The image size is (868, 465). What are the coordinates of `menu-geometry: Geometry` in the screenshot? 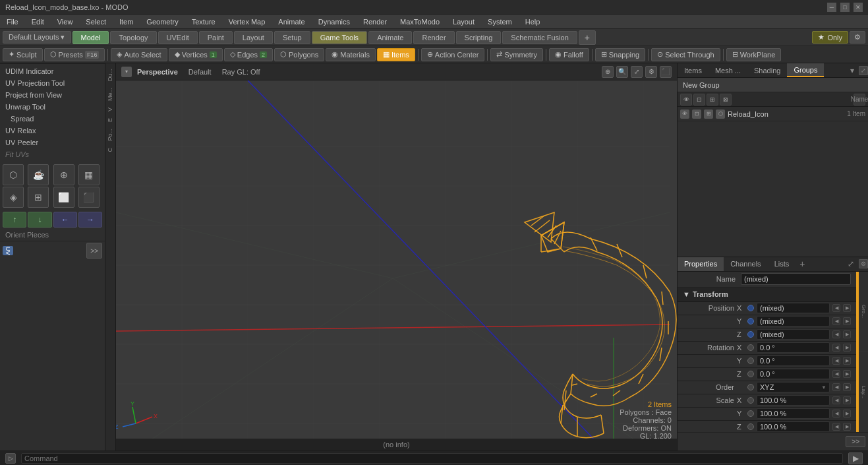 It's located at (162, 21).